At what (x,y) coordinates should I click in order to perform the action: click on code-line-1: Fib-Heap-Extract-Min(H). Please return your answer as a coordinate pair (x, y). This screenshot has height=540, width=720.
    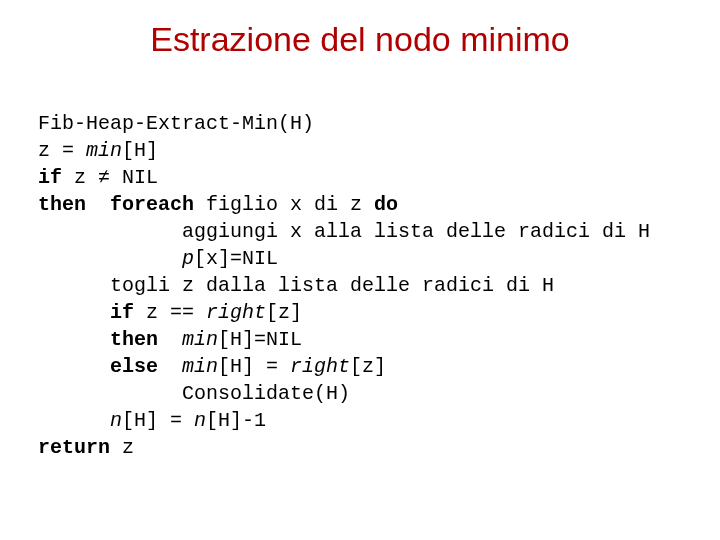
    Looking at the image, I should click on (176, 124).